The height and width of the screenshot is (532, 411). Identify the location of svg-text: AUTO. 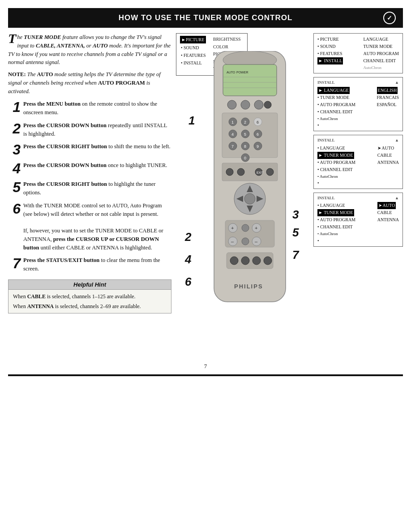
(231, 73).